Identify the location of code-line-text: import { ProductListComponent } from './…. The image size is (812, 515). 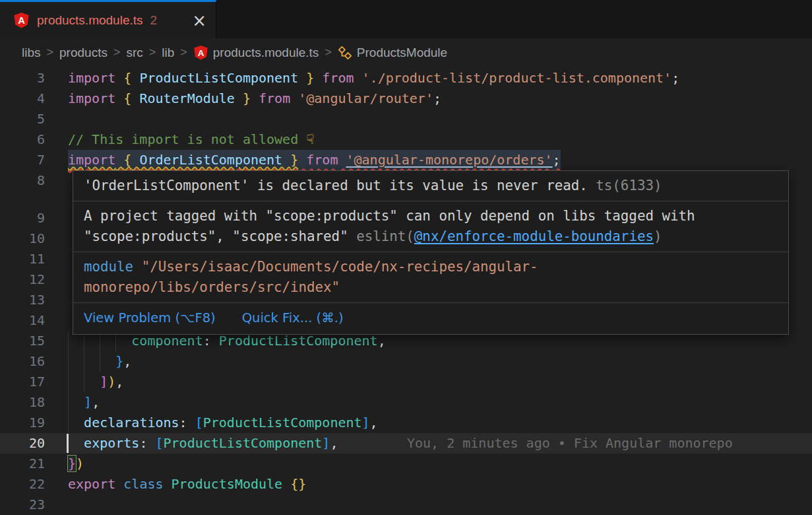
(373, 78).